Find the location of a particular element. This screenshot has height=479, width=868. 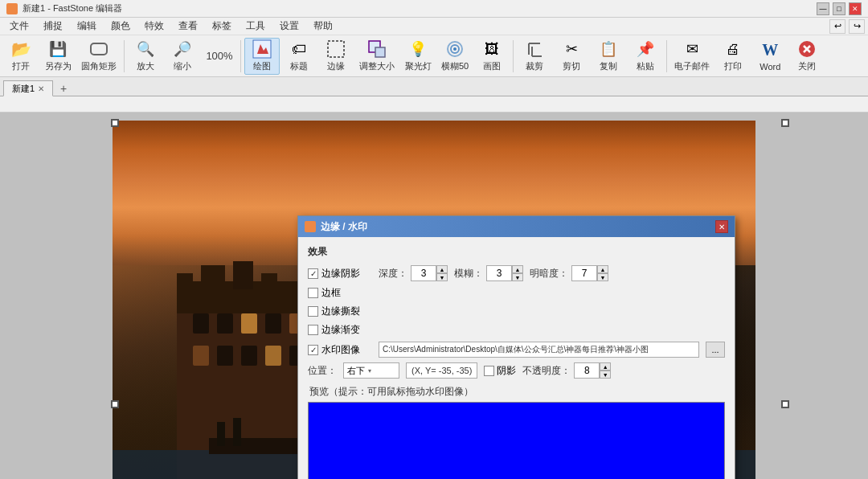

print-button: 🖨 打印 is located at coordinates (733, 56).